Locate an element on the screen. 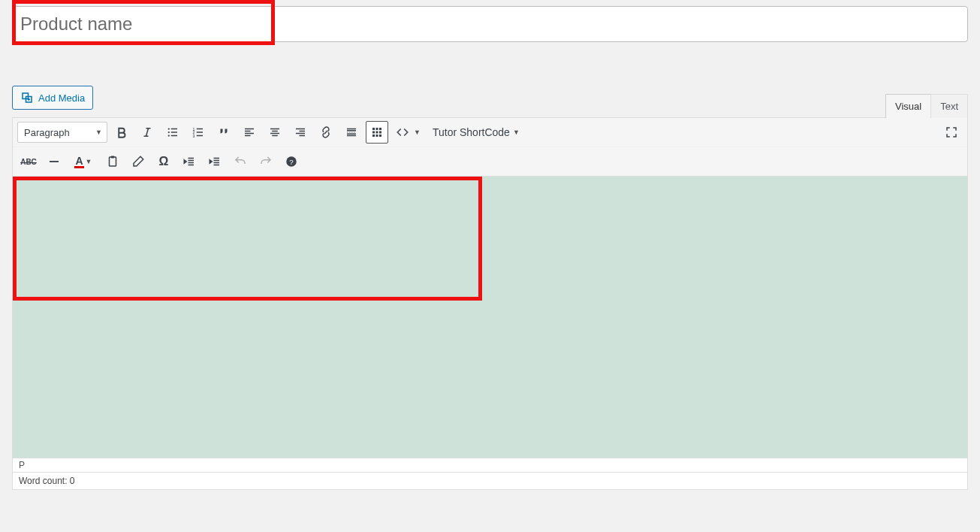 The height and width of the screenshot is (532, 980). bullet-list-icon is located at coordinates (173, 132).